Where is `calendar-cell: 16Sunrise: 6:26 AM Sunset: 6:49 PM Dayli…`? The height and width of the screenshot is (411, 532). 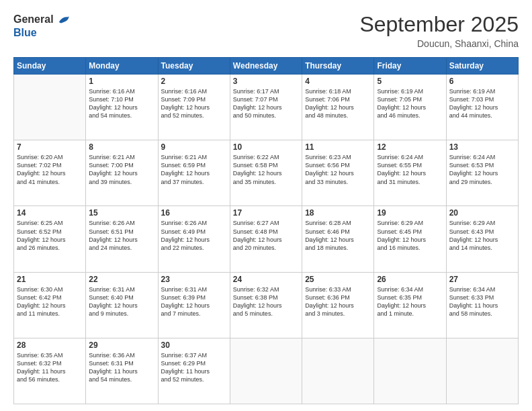 calendar-cell: 16Sunrise: 6:26 AM Sunset: 6:49 PM Dayli… is located at coordinates (193, 239).